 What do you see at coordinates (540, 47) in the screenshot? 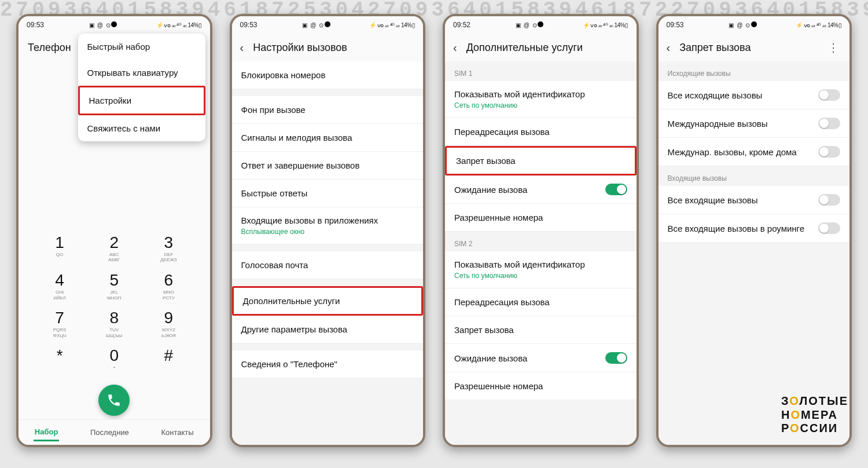
I see `app-bar: ‹ Дополнительные услуги` at bounding box center [540, 47].